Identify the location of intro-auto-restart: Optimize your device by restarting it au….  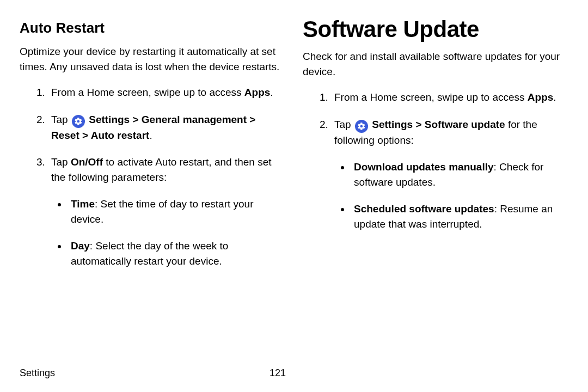
(151, 59).